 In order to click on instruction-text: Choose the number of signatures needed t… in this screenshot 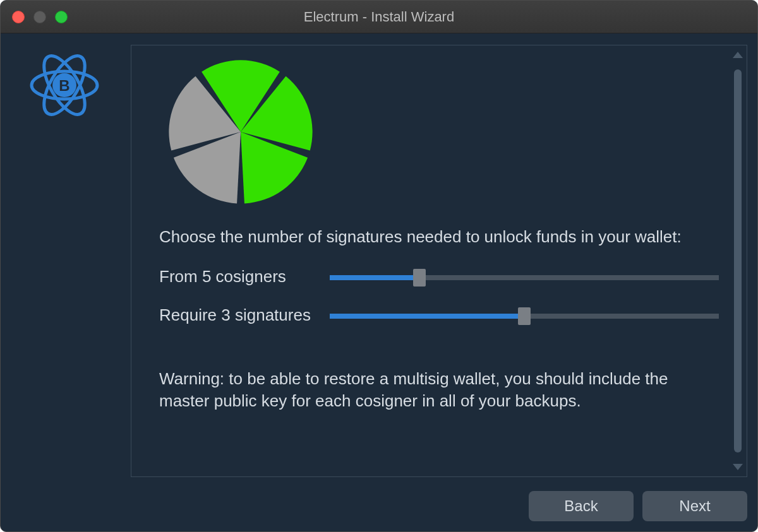, I will do `click(439, 237)`.